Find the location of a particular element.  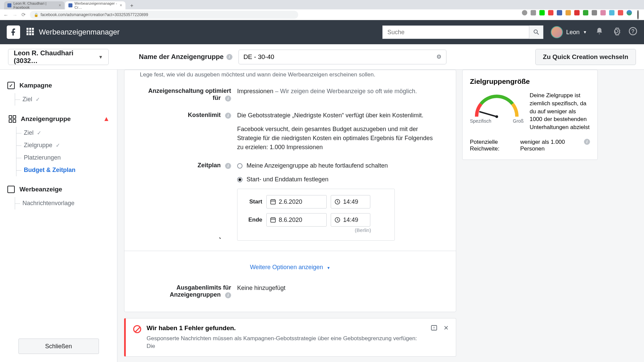

menu-icon is located at coordinates (638, 15).